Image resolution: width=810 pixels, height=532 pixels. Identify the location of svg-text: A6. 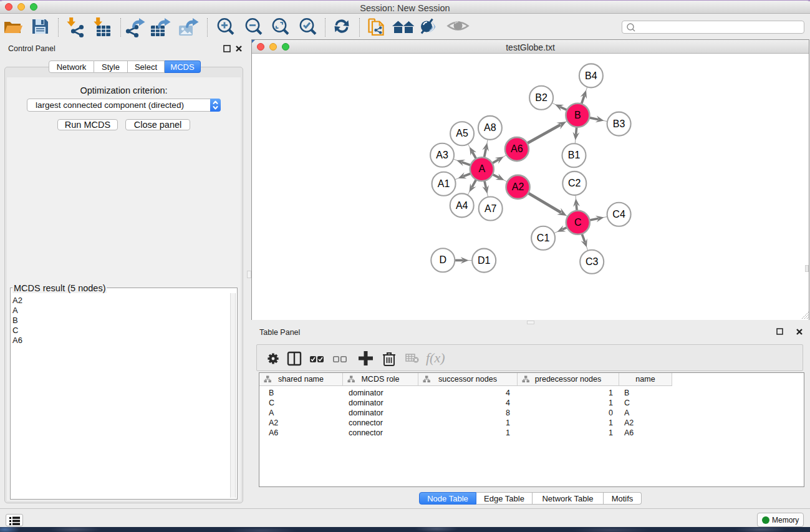
(517, 148).